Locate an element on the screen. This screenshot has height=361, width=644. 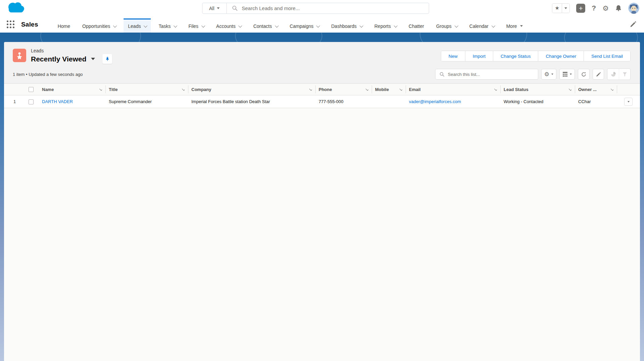
tab-groups: Groups is located at coordinates (447, 26).